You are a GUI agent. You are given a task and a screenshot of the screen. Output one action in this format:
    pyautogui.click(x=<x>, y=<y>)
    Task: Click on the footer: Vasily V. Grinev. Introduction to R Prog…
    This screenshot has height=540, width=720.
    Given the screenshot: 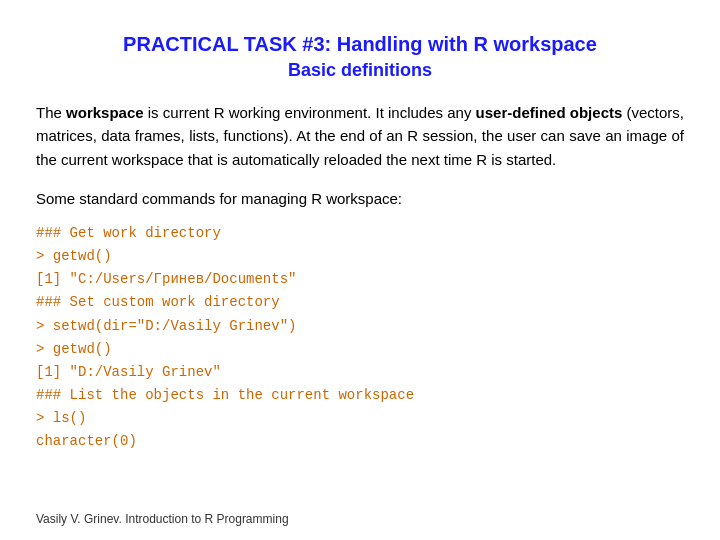 What is the action you would take?
    pyautogui.click(x=162, y=519)
    